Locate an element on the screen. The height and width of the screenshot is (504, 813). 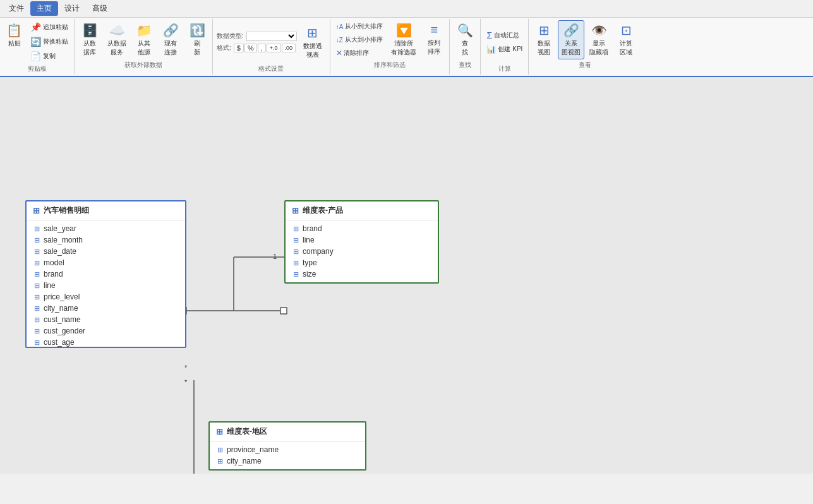
sort-asc-button: ↑A 从小到大排序 is located at coordinates (360, 27).